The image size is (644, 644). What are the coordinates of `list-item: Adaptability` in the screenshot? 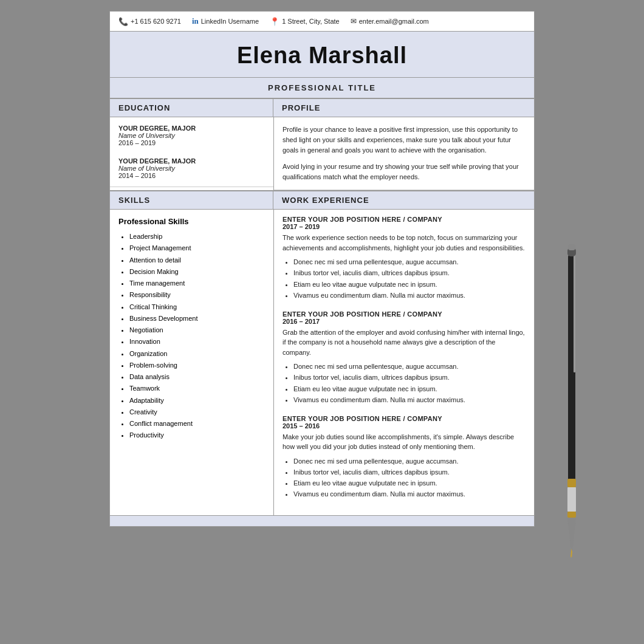 It's located at (197, 401).